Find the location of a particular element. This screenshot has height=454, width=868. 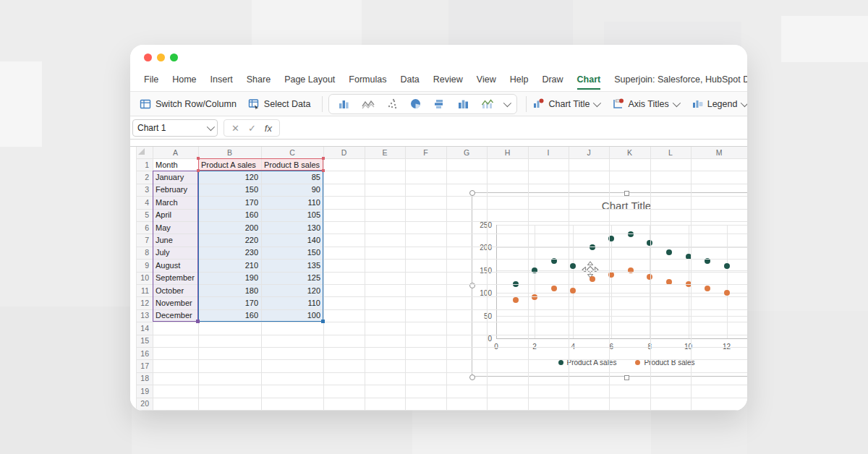

axis-titles-dropdown: Axis Titles is located at coordinates (645, 104).